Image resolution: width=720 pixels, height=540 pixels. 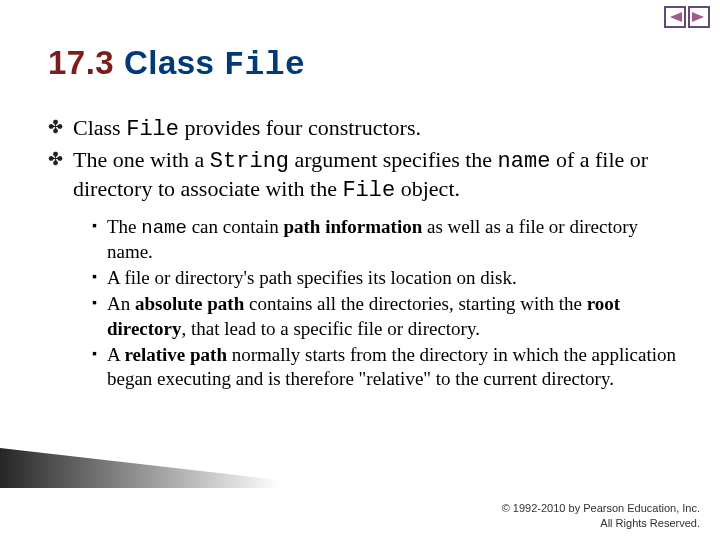 I want to click on nav-buttons, so click(x=687, y=17).